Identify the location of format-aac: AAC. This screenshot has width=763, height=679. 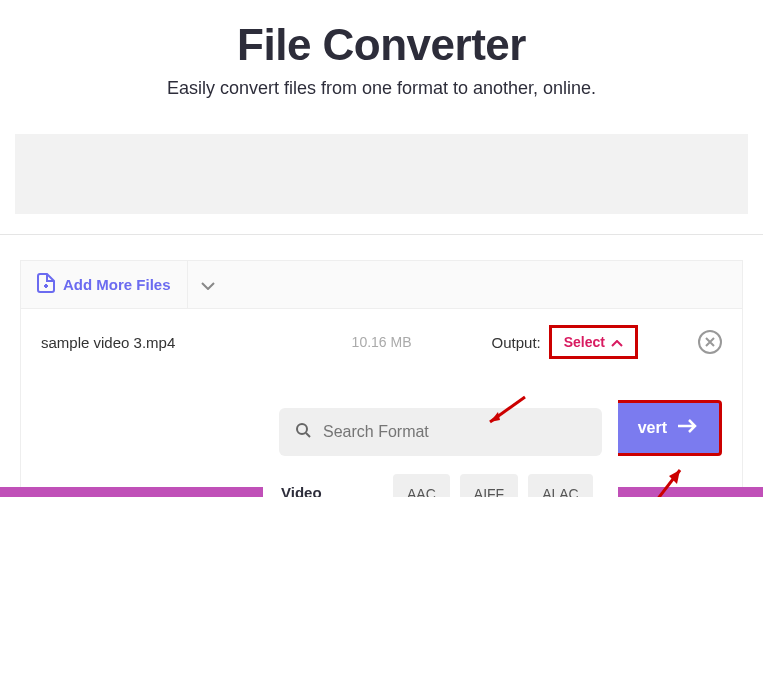
(422, 486).